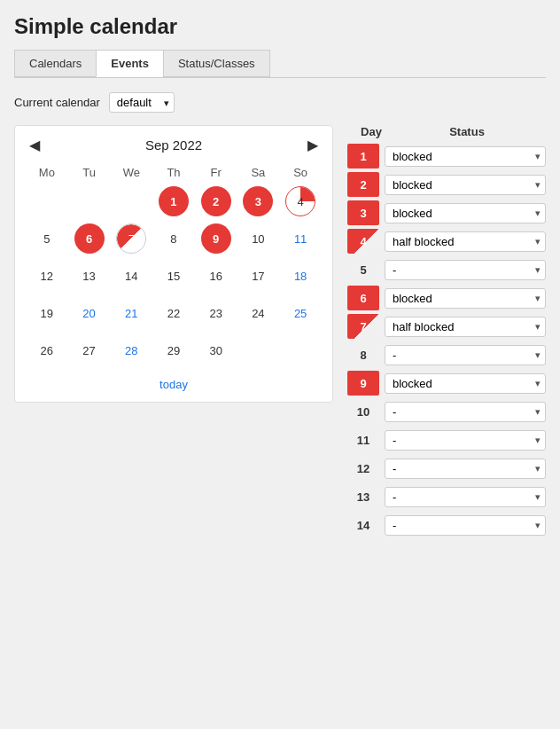 The width and height of the screenshot is (560, 729). What do you see at coordinates (216, 239) in the screenshot?
I see `table-row: 9` at bounding box center [216, 239].